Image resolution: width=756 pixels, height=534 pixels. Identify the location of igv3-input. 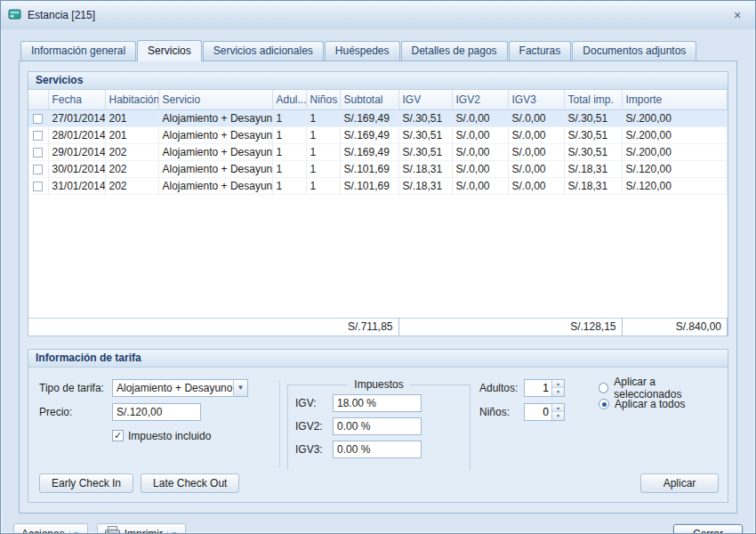
(377, 449).